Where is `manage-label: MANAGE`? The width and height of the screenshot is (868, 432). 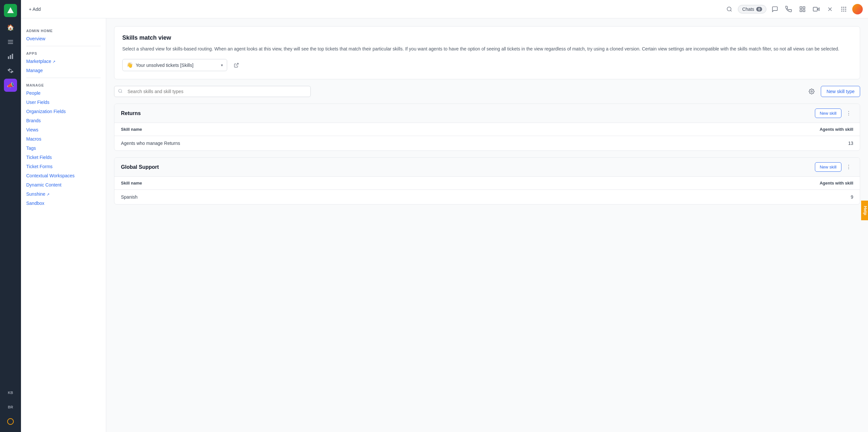 manage-label: MANAGE is located at coordinates (63, 85).